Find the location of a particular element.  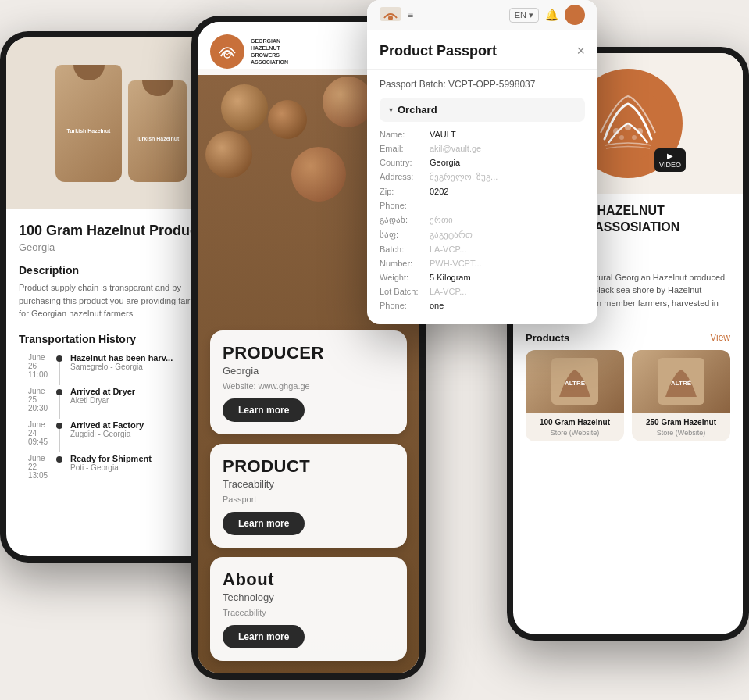

org-name: GEORGIAN HAZELNUT GROWERS ASSOCIATION is located at coordinates (269, 52).